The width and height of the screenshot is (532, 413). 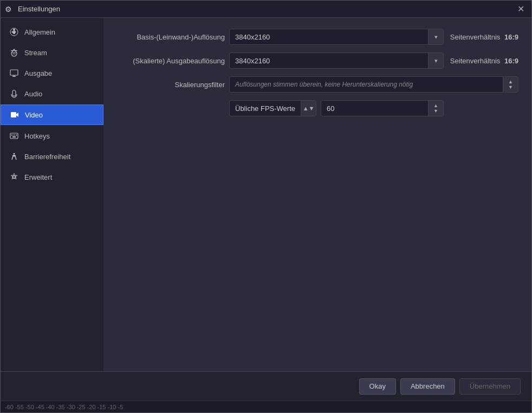 I want to click on stream-label: Stream, so click(x=36, y=53).